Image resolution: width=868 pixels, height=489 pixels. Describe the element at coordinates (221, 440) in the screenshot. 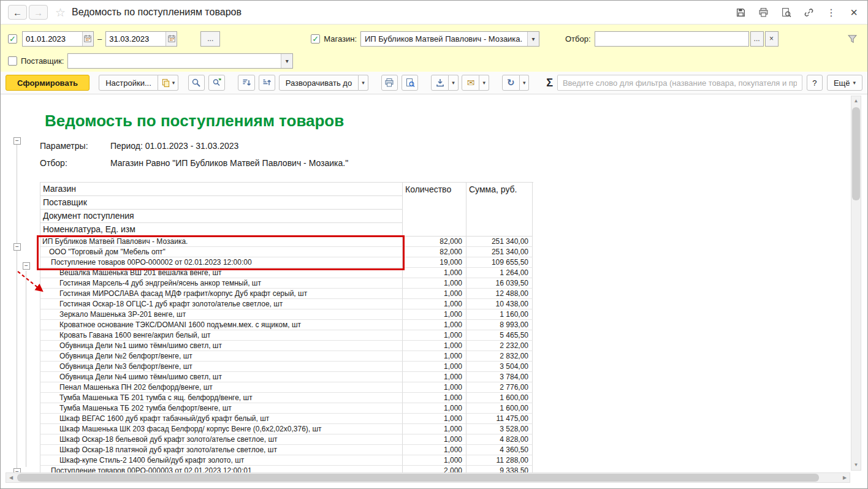

I see `cell-name: Шкаф Оскар-18 бельевой дуб крафт золото/…` at that location.